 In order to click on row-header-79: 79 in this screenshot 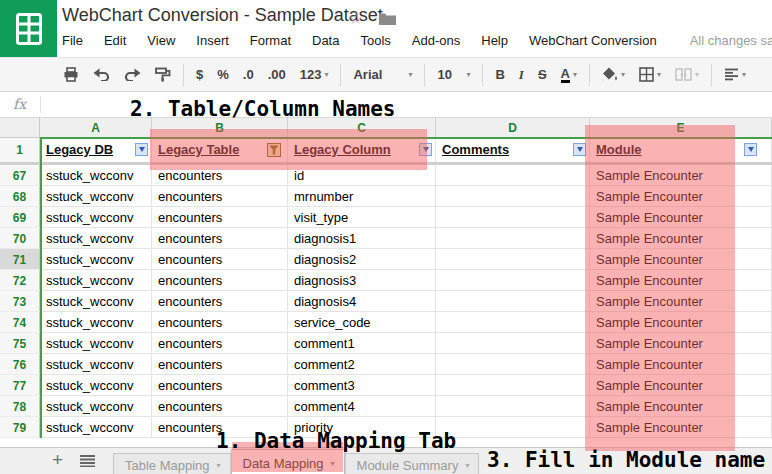, I will do `click(20, 428)`.